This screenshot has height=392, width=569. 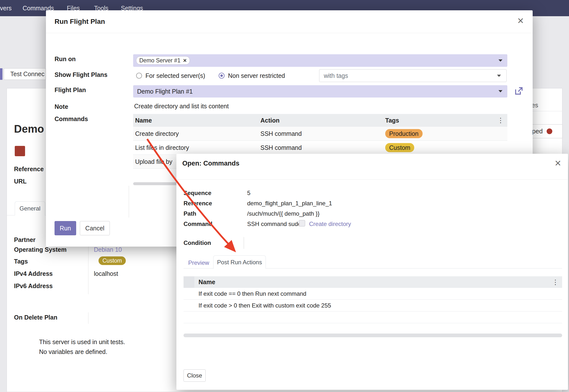 I want to click on nav-item-servers: vers, so click(x=6, y=8).